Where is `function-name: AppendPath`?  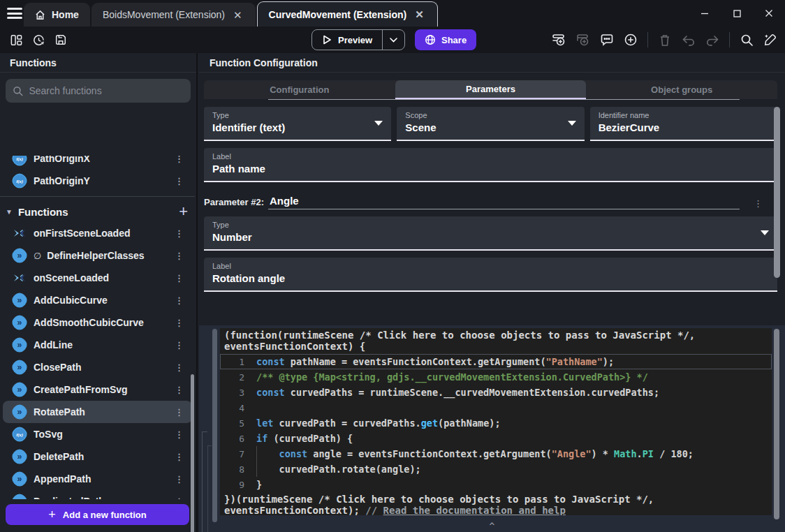
function-name: AppendPath is located at coordinates (98, 479).